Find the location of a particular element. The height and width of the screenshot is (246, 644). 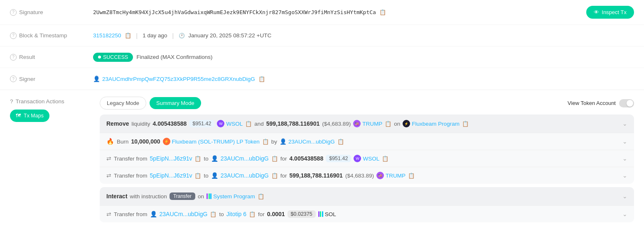

transfer1-price: $951.42 is located at coordinates (338, 158).